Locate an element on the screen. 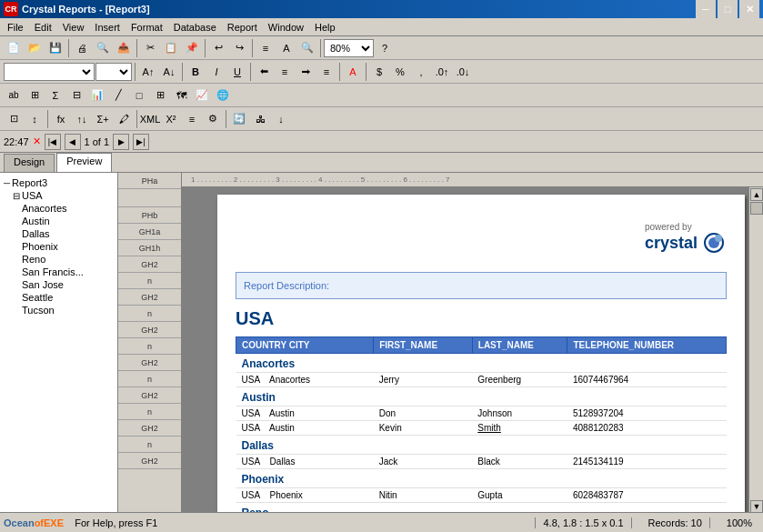  refresh-button: 🔄 is located at coordinates (239, 119).